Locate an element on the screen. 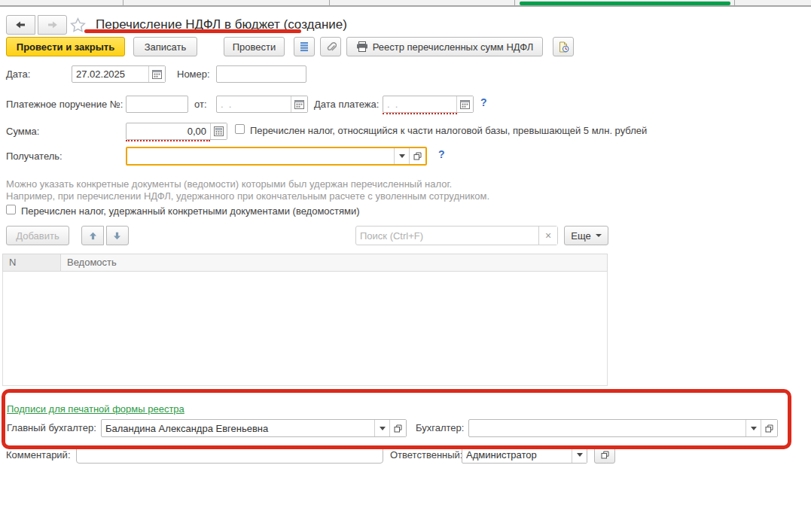  accountant-open-button is located at coordinates (769, 428).